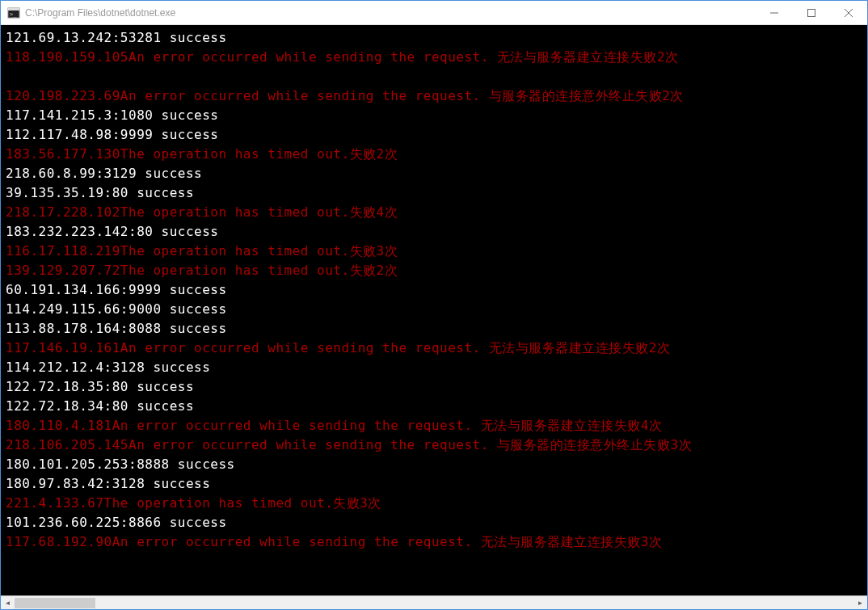 The width and height of the screenshot is (868, 610). I want to click on console-line: 218.60.8.99:3129 success, so click(434, 174).